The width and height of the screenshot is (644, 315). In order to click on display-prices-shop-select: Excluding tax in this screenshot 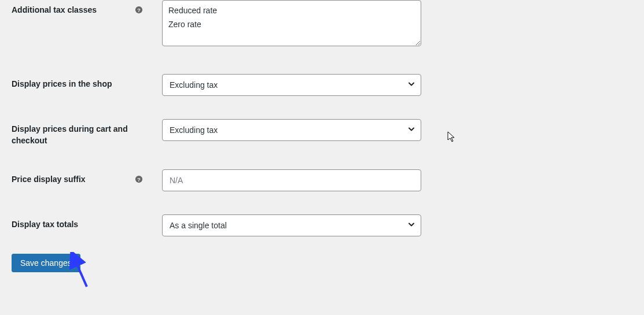, I will do `click(292, 85)`.